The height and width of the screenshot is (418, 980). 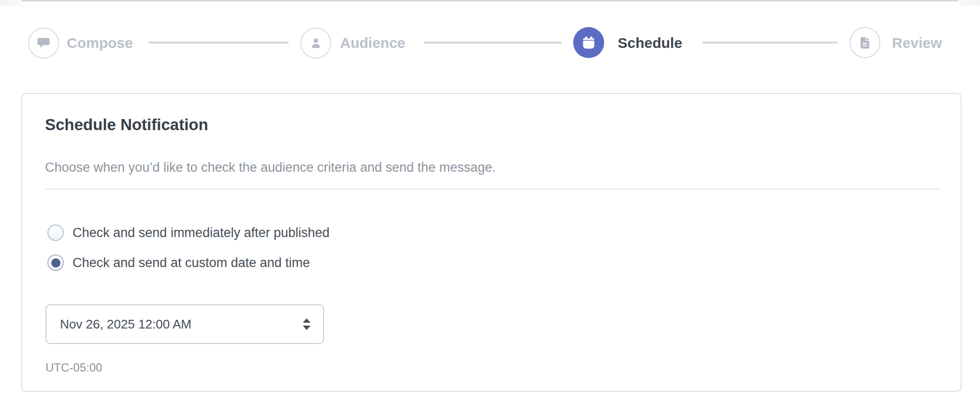 I want to click on top-left-corner-shade, so click(x=11, y=3).